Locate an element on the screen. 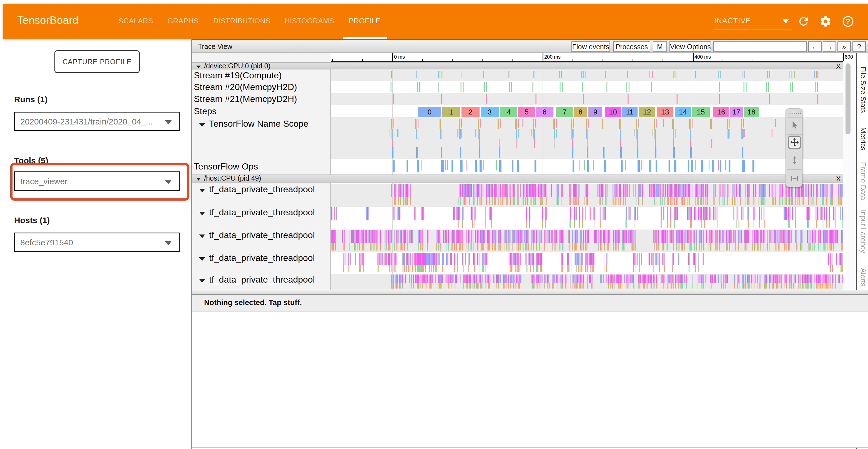  svg-text: 14 is located at coordinates (683, 112).